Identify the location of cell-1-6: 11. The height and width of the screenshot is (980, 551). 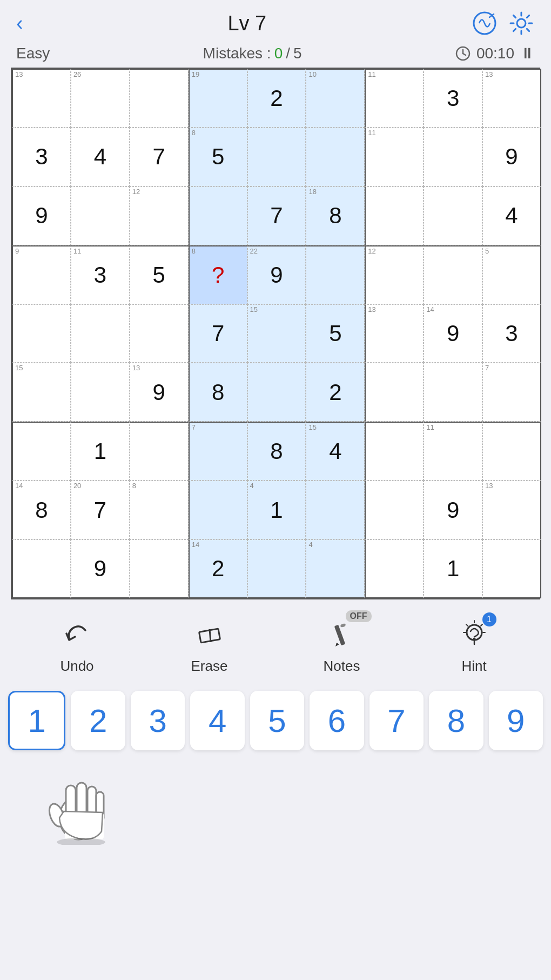
(394, 157).